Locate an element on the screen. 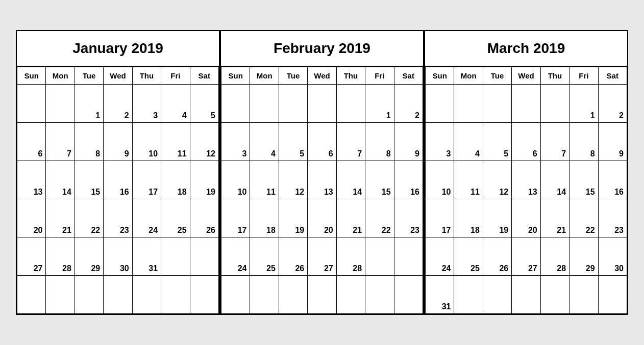 The width and height of the screenshot is (644, 345). table-row: 13141516171819 is located at coordinates (118, 180).